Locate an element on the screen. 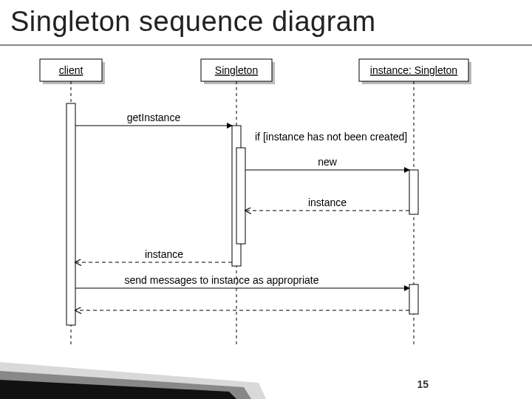  page-number: 15 is located at coordinates (423, 384).